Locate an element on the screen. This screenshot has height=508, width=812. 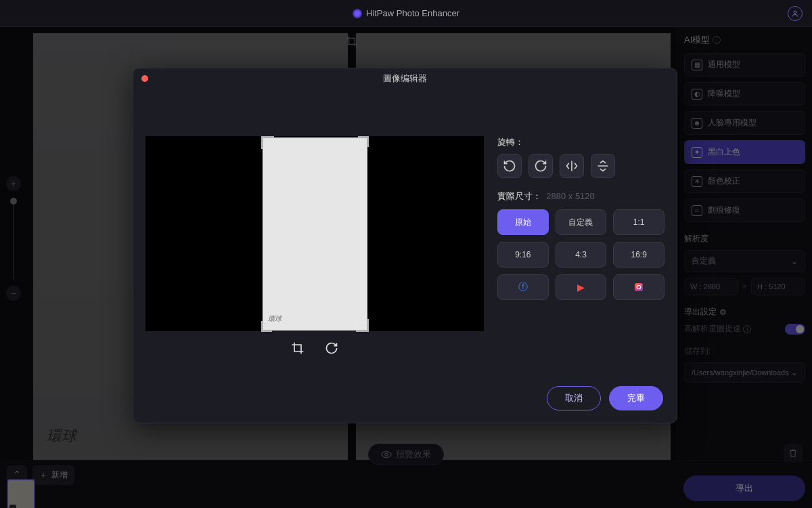
cancel-button: 取消 is located at coordinates (574, 398).